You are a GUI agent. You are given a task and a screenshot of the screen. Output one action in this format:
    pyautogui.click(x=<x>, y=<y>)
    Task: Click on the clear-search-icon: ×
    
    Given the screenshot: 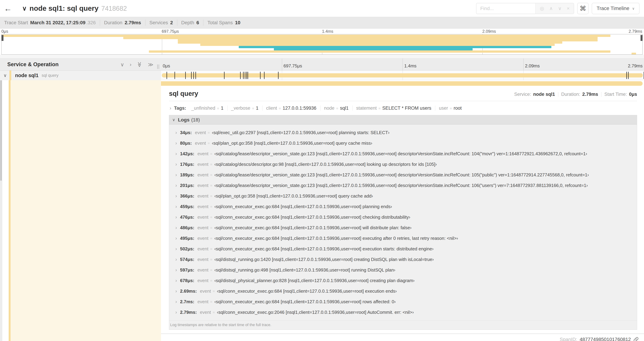 What is the action you would take?
    pyautogui.click(x=568, y=9)
    